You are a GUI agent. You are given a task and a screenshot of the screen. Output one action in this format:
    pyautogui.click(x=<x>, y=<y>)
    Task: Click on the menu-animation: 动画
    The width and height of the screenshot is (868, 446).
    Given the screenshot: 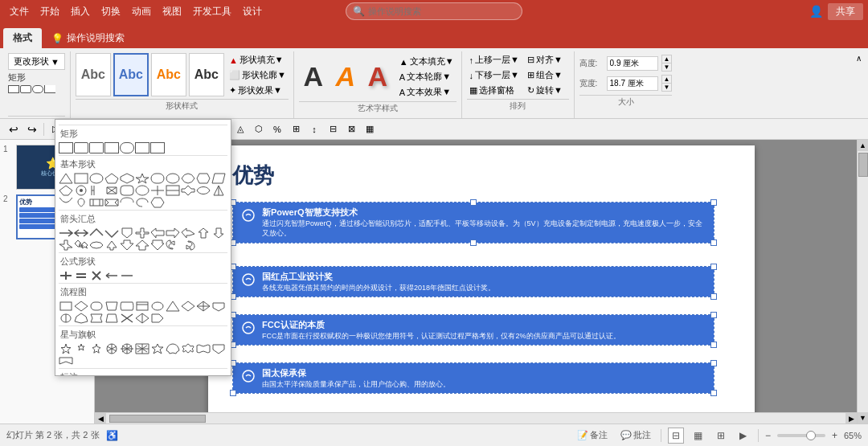 What is the action you would take?
    pyautogui.click(x=141, y=11)
    